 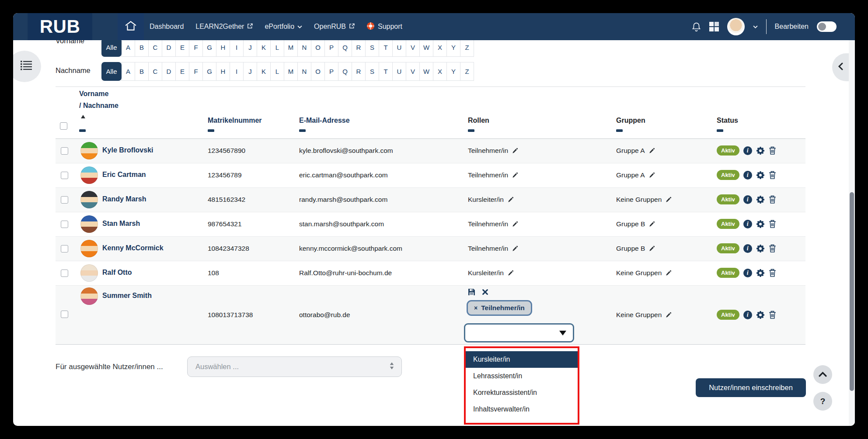 I want to click on letter-filter-nachname-w: W, so click(x=426, y=72).